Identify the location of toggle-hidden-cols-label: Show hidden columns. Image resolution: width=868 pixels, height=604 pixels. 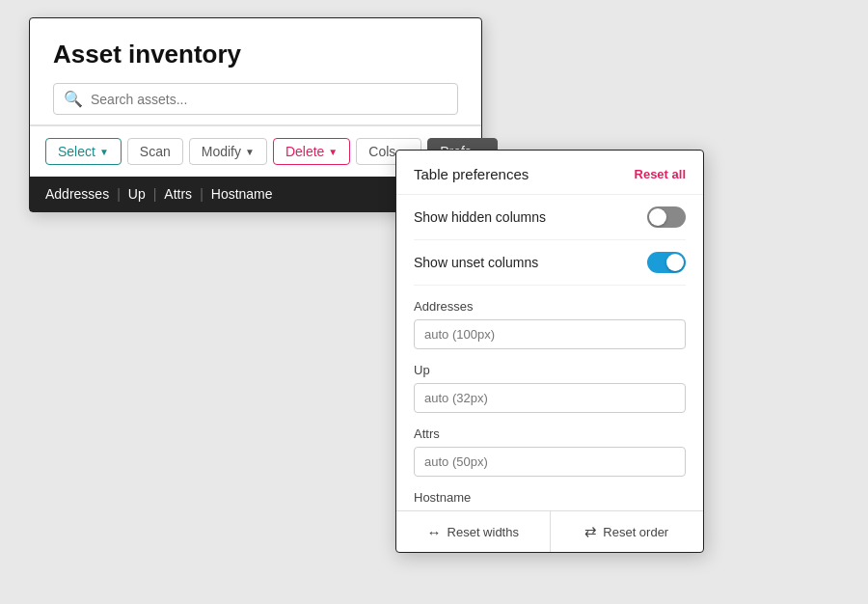
(480, 217).